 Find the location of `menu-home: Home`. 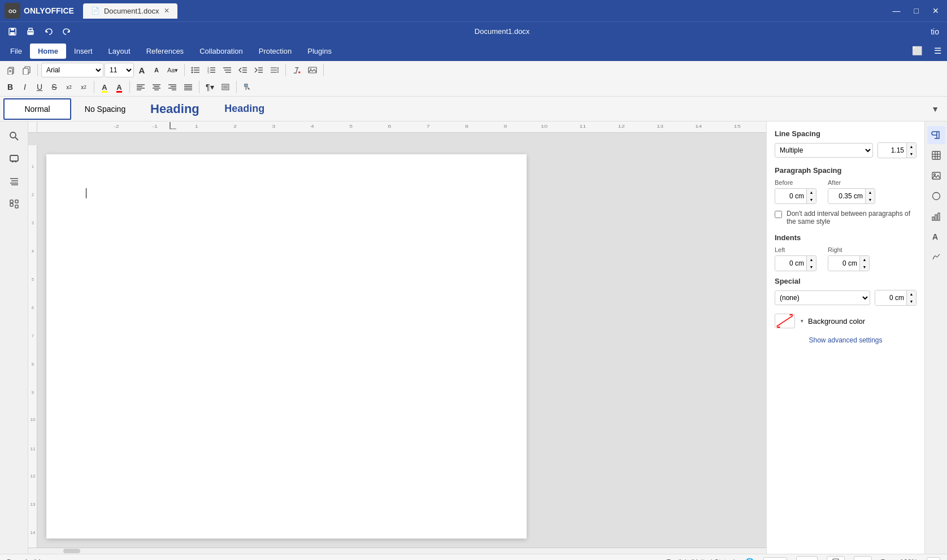

menu-home: Home is located at coordinates (48, 51).